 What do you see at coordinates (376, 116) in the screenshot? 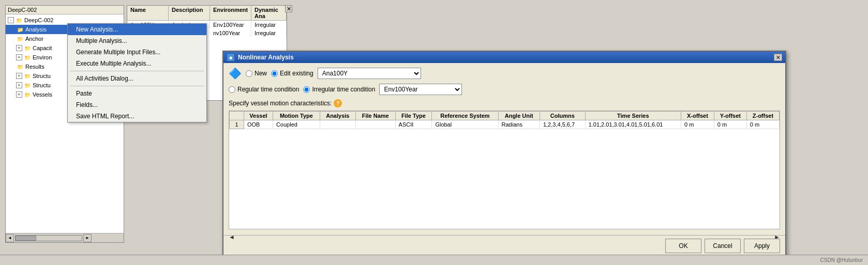
I see `col-file-name: File Name` at bounding box center [376, 116].